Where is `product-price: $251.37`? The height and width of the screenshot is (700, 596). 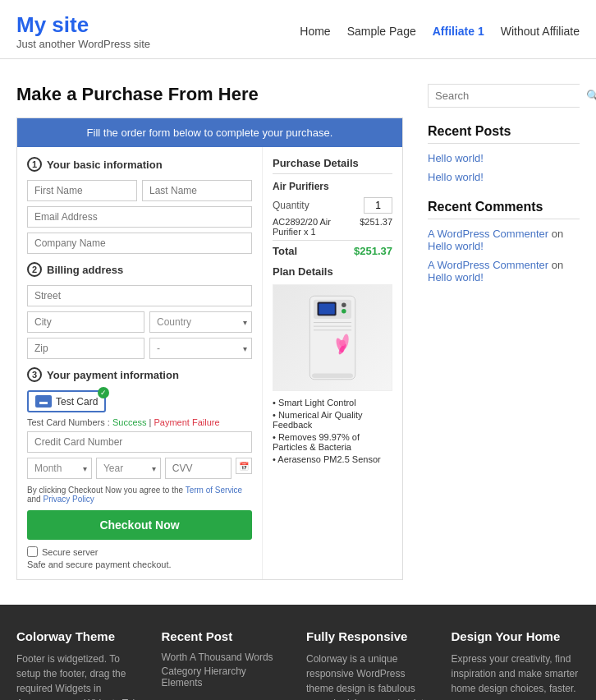 product-price: $251.37 is located at coordinates (376, 227).